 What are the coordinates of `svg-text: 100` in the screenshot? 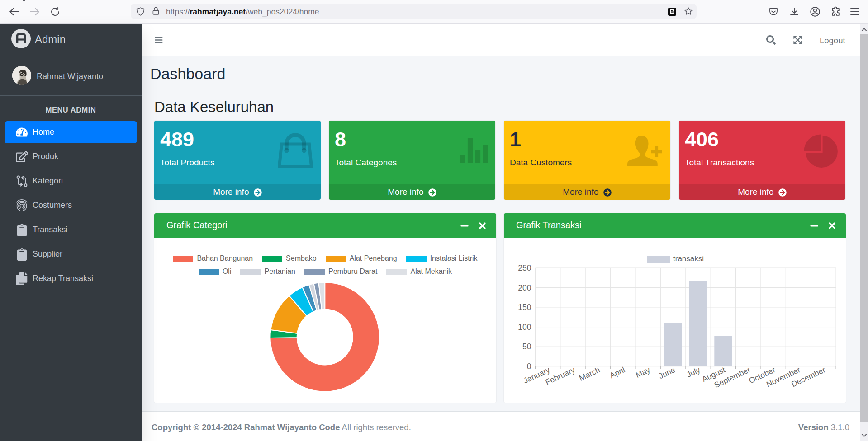 It's located at (525, 327).